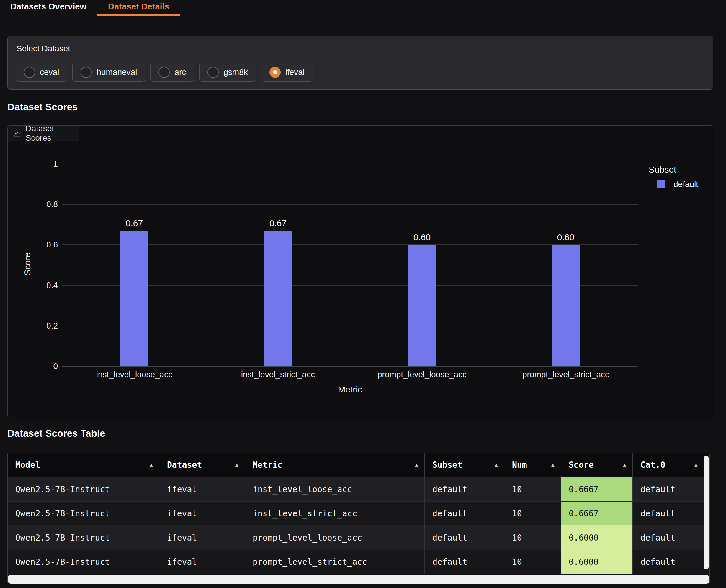 The width and height of the screenshot is (726, 588). I want to click on x-axis-tick-label: inst_level_loose_acc, so click(134, 375).